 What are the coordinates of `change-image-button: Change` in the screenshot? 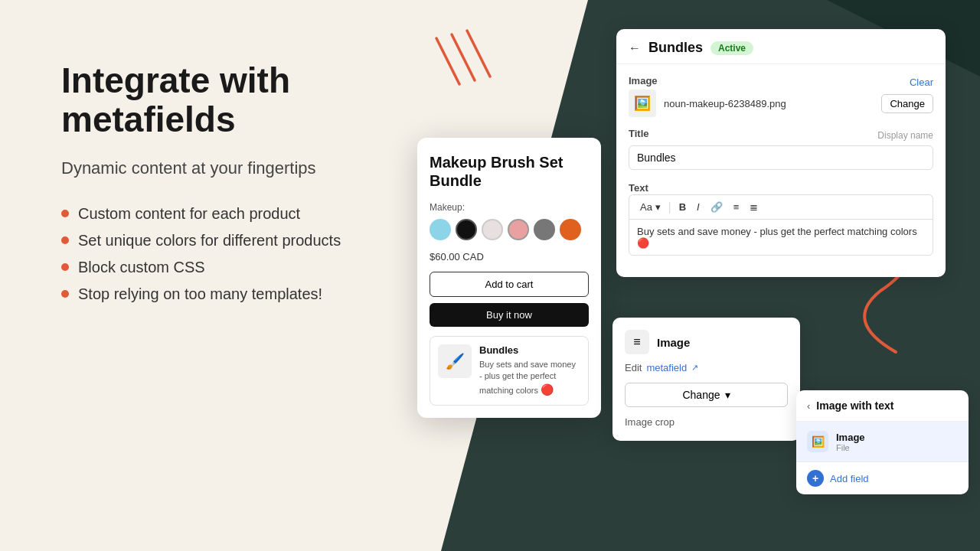 It's located at (907, 104).